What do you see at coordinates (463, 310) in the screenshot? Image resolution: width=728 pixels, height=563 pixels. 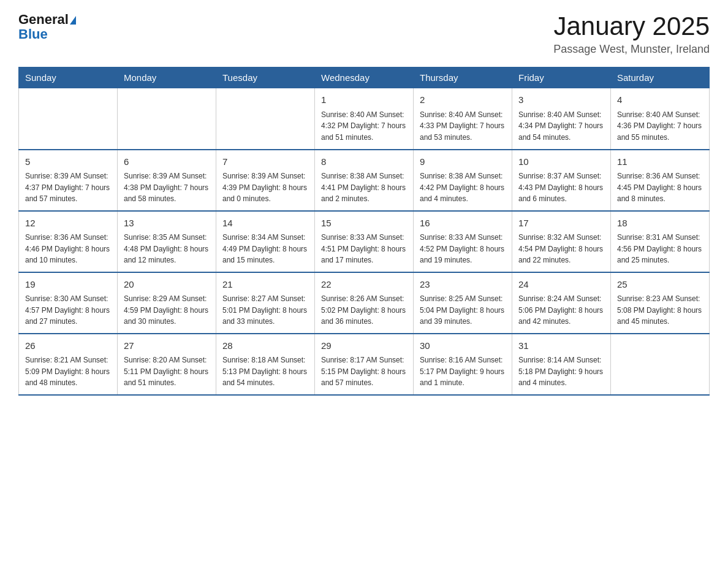 I see `day-info: Sunrise: 8:25 AM Sunset: 5:04 PM Dayligh…` at bounding box center [463, 310].